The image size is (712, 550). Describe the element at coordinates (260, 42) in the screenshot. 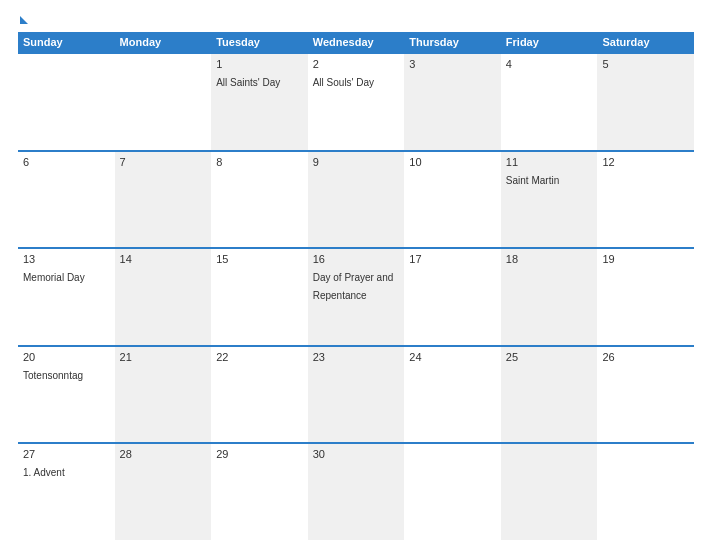

I see `header-tuesday: Tuesday` at that location.